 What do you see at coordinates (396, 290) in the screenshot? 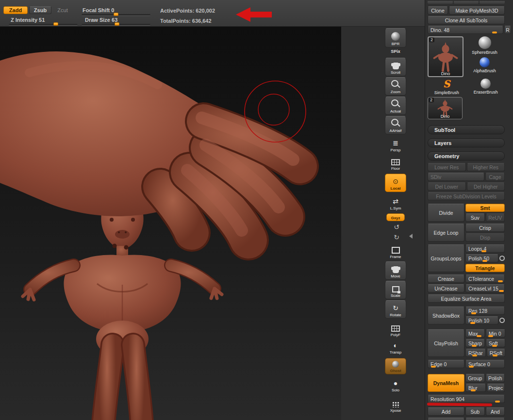
I see `scale-button: Scale` at bounding box center [396, 290].